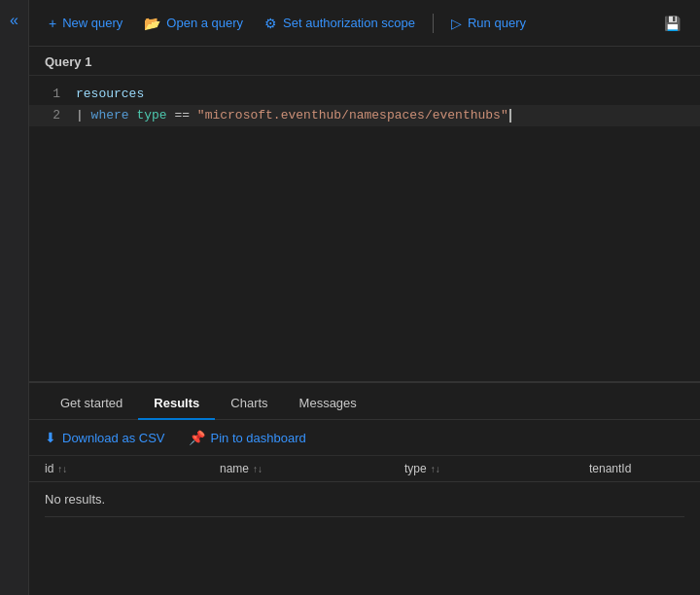 This screenshot has height=595, width=700. Describe the element at coordinates (388, 94) in the screenshot. I see `code-content-1: resources` at that location.